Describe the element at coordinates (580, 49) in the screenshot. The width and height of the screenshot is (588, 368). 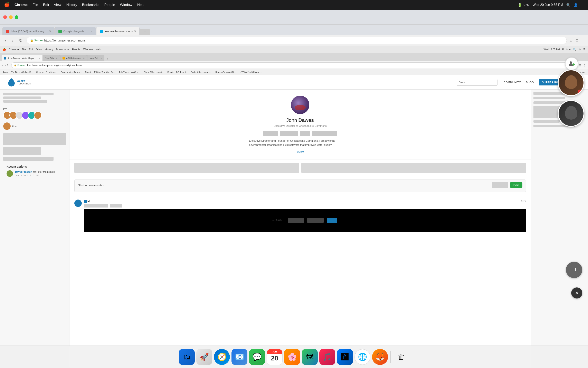
I see `inner-settings-icon: ⚙` at that location.